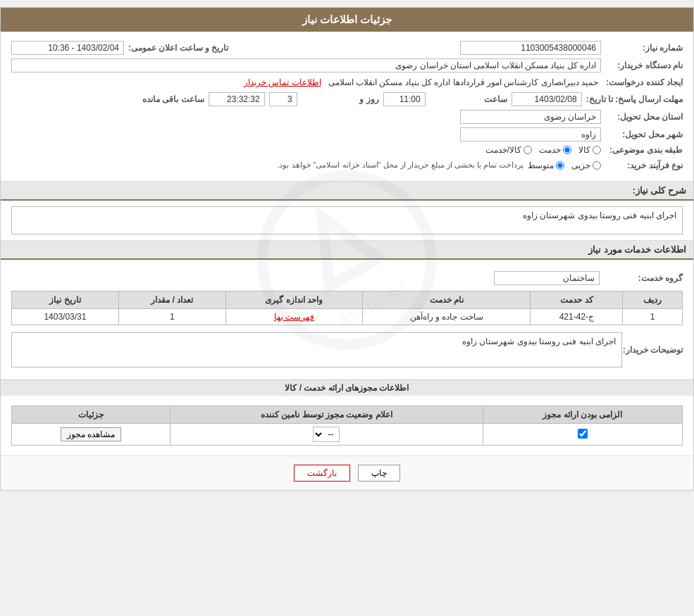 The width and height of the screenshot is (694, 616). I want to click on service-row-num: 1, so click(652, 317).